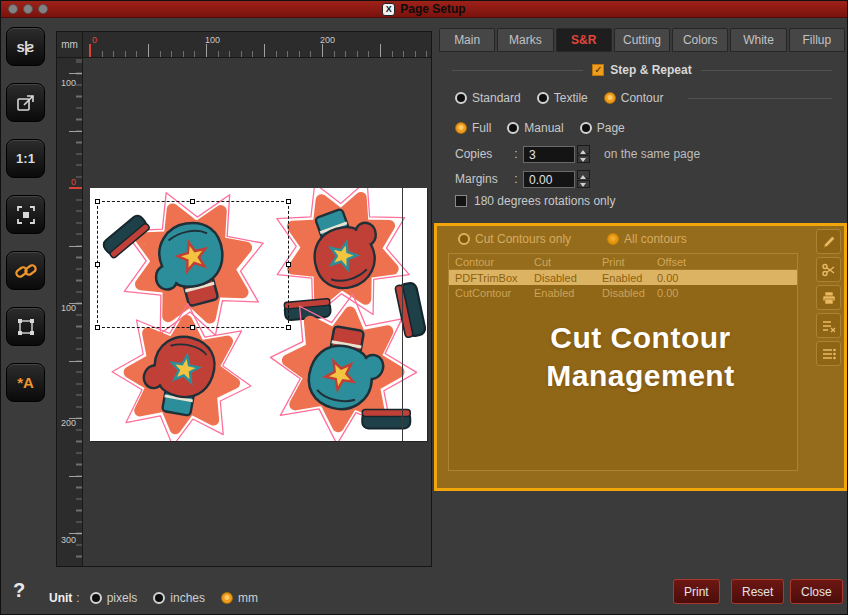  What do you see at coordinates (473, 128) in the screenshot?
I see `radio-full: Full` at bounding box center [473, 128].